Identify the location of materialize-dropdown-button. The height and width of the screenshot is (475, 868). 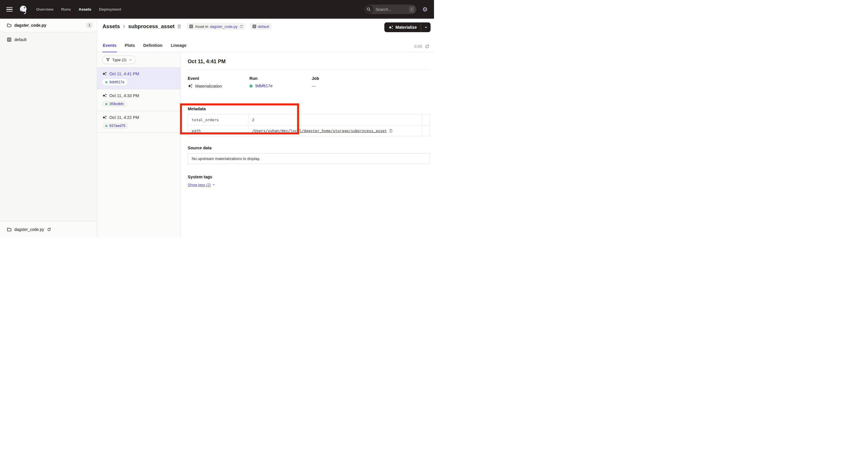
(426, 27).